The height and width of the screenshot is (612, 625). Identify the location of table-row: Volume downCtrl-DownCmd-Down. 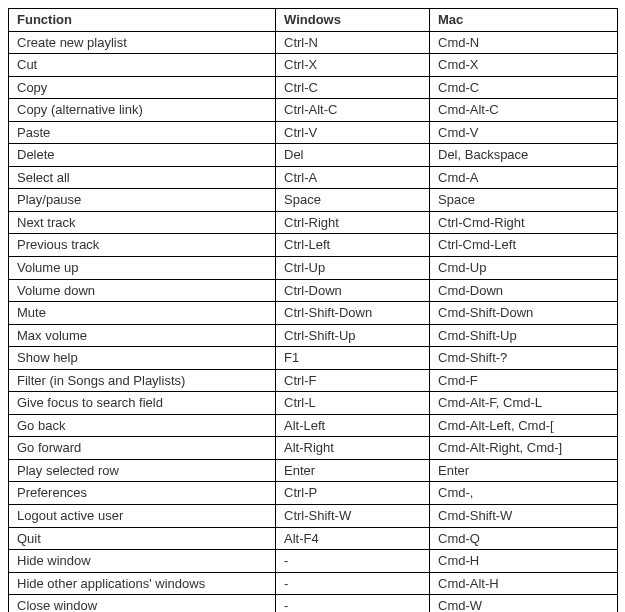
(314, 290).